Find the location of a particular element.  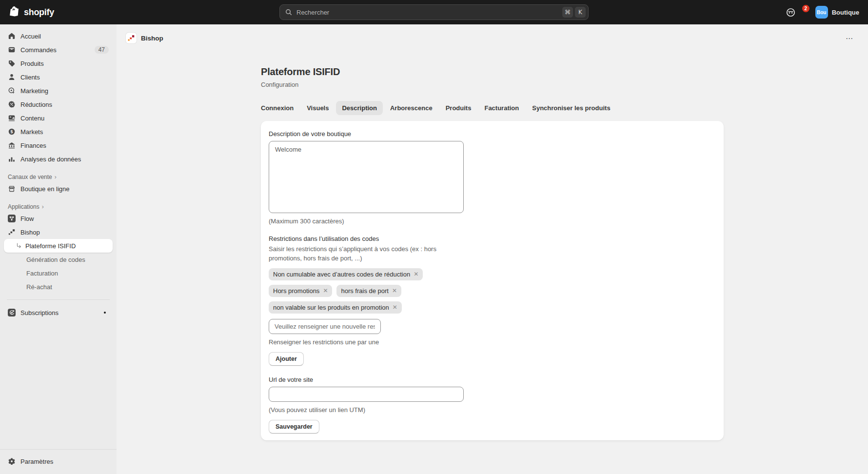

sidebar-item-markets: $Markets is located at coordinates (59, 132).